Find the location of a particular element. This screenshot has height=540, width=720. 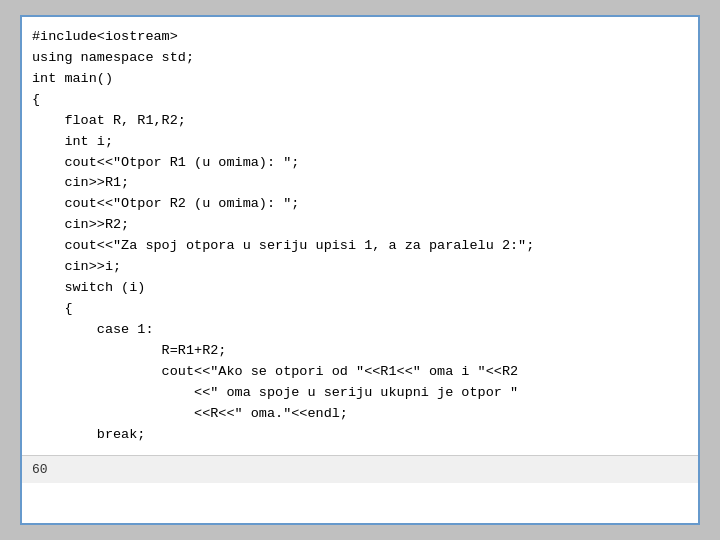

code-line-11: cout<<"Za spoj otpora u seriju upisi 1, … is located at coordinates (283, 246).